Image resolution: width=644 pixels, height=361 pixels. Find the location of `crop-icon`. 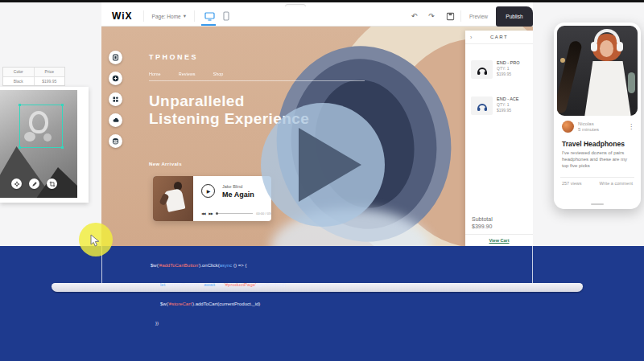

crop-icon is located at coordinates (52, 184).